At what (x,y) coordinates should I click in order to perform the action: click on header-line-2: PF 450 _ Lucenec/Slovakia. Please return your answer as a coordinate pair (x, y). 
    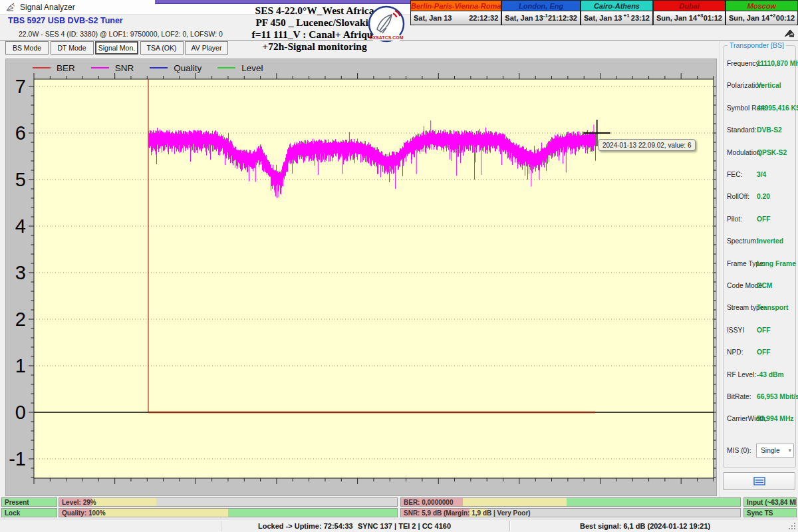
    Looking at the image, I should click on (315, 23).